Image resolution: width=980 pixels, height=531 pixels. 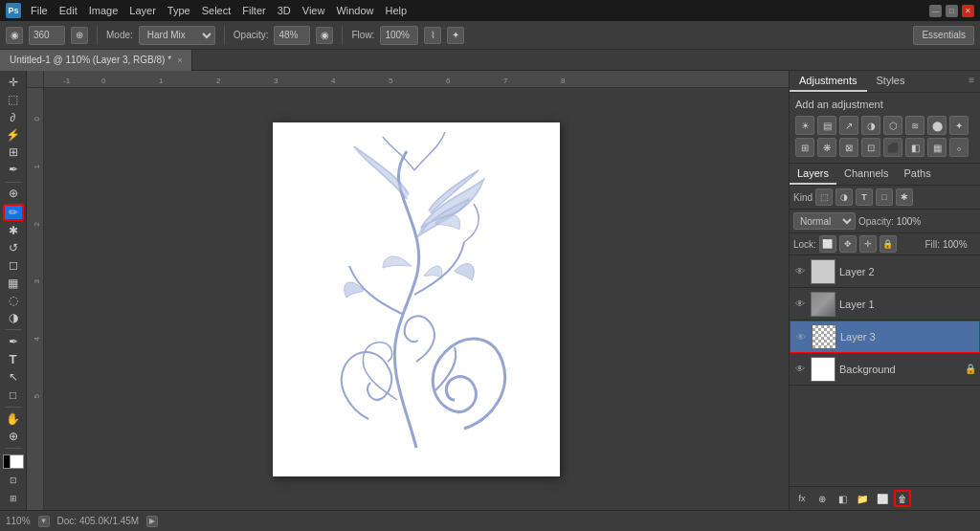 What do you see at coordinates (959, 125) in the screenshot?
I see `black-white-button: ✦` at bounding box center [959, 125].